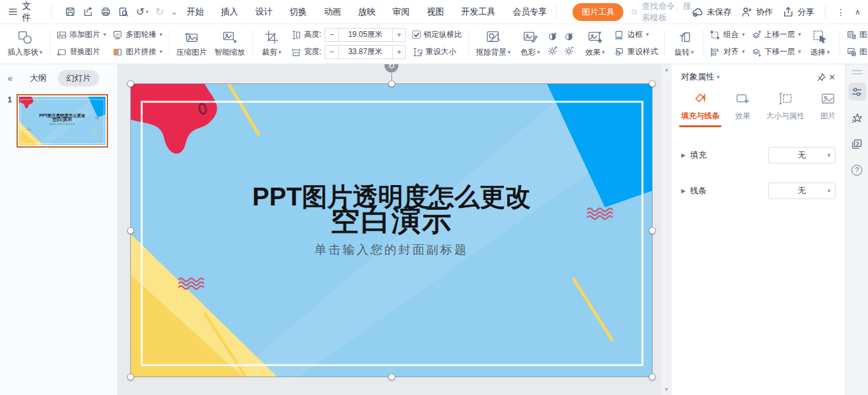 This screenshot has height=395, width=868. What do you see at coordinates (70, 11) in the screenshot?
I see `save-icon` at bounding box center [70, 11].